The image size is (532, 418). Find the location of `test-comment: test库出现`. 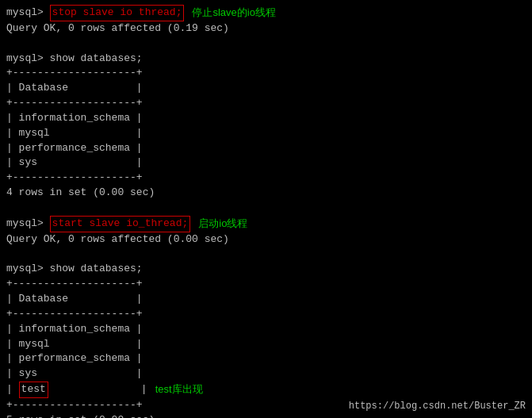

test-comment: test库出现 is located at coordinates (179, 390).